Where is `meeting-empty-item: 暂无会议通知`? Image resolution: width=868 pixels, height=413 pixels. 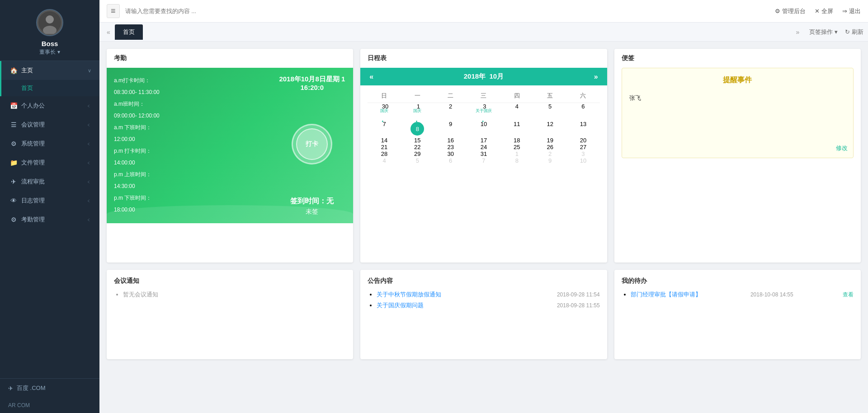
meeting-empty-item: 暂无会议通知 is located at coordinates (234, 295).